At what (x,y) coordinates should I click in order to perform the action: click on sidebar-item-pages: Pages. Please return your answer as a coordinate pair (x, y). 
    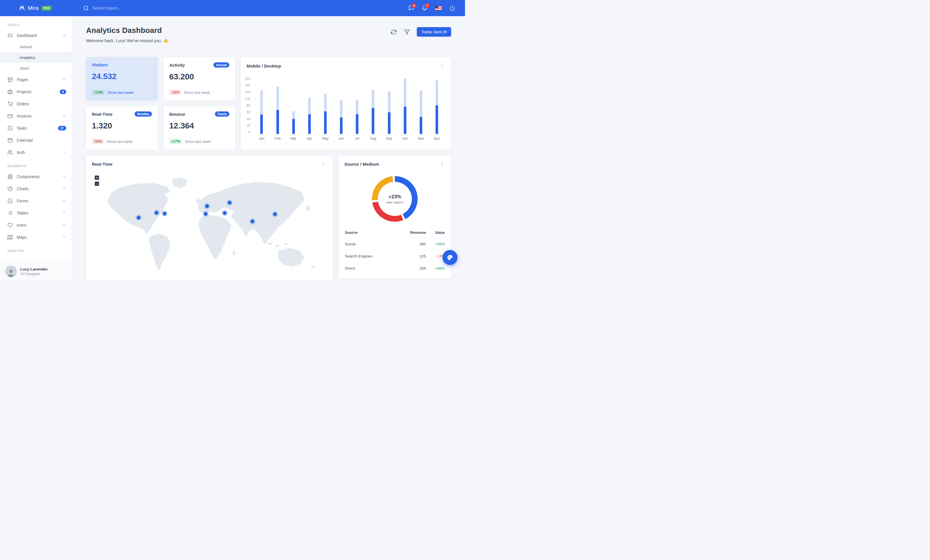
    Looking at the image, I should click on (36, 80).